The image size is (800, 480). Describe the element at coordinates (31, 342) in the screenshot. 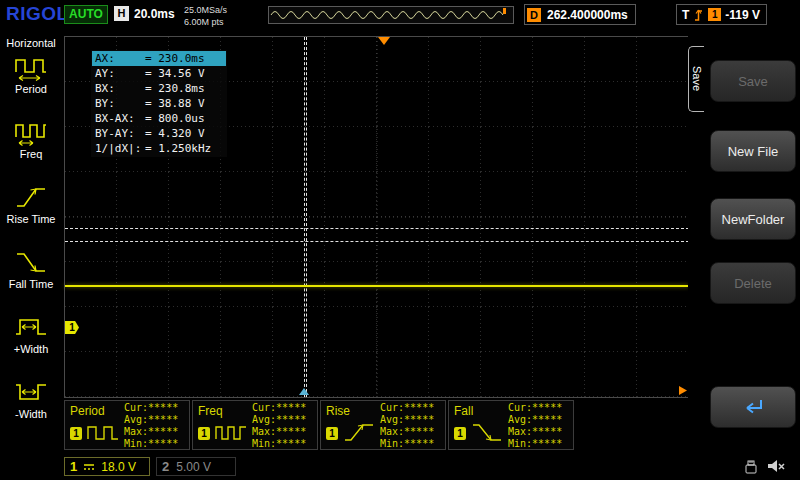

I see `sidebar-item-plus-width: +Width` at that location.